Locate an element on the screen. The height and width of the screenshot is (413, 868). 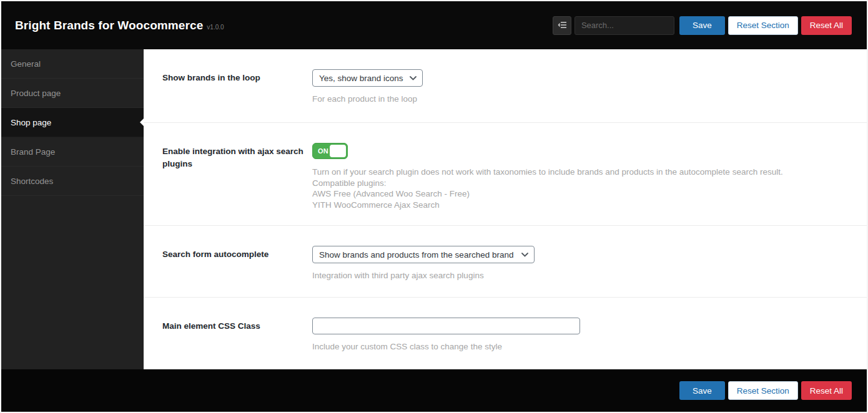
sidebar-nav: General Product page Shop page Brand Pag… is located at coordinates (72, 210).